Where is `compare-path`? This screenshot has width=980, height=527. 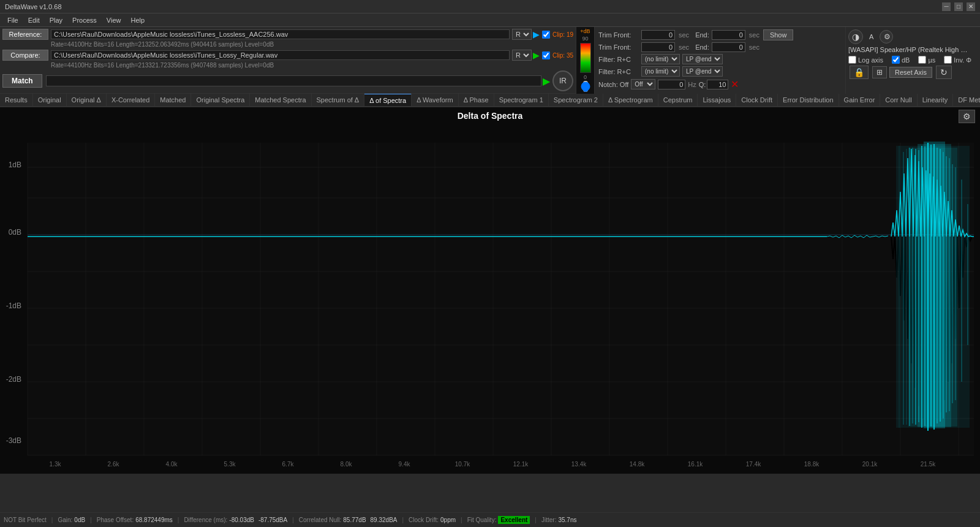
compare-path is located at coordinates (281, 55).